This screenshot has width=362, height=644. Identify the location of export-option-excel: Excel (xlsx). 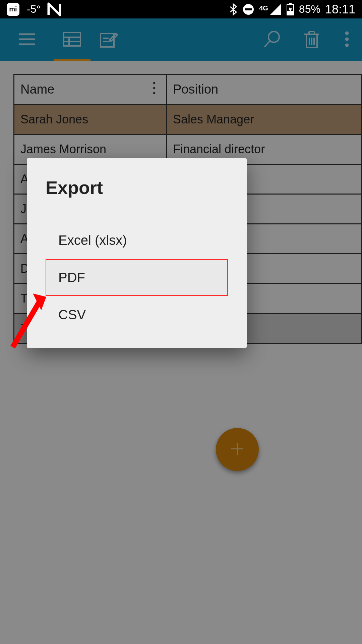
(137, 240).